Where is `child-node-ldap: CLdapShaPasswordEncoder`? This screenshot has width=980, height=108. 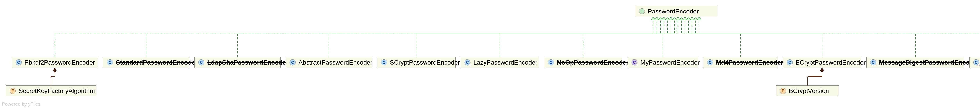
child-node-ldap: CLdapShaPasswordEncoder is located at coordinates (237, 62).